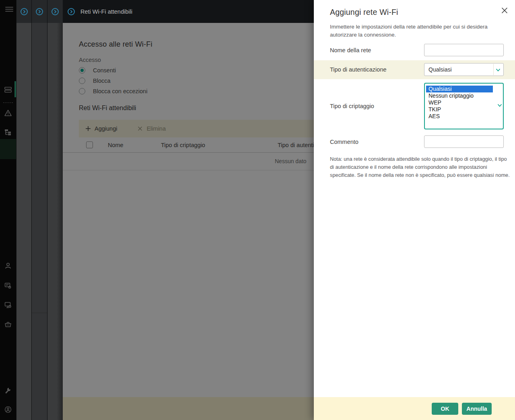 This screenshot has width=515, height=420. What do you see at coordinates (415, 31) in the screenshot?
I see `panel-description: Immettere le impostazioni della rete att…` at bounding box center [415, 31].